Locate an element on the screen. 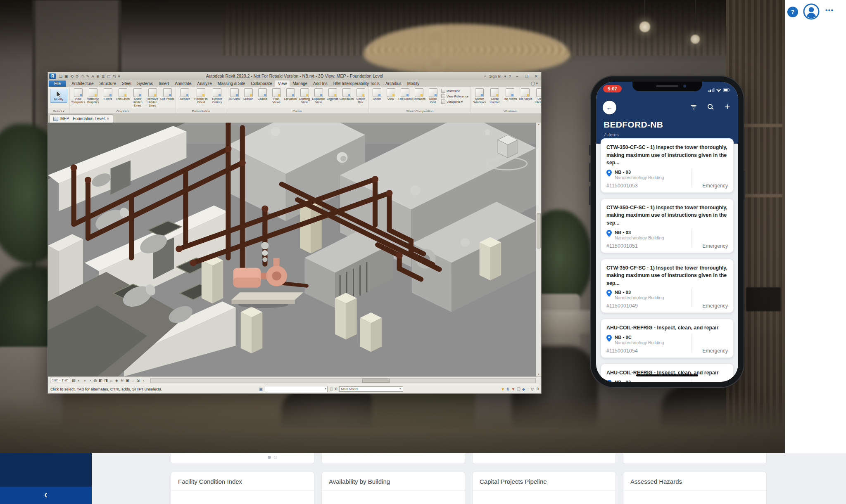 Image resolution: width=846 pixels, height=504 pixels. ribbon-button: View Templates is located at coordinates (78, 96).